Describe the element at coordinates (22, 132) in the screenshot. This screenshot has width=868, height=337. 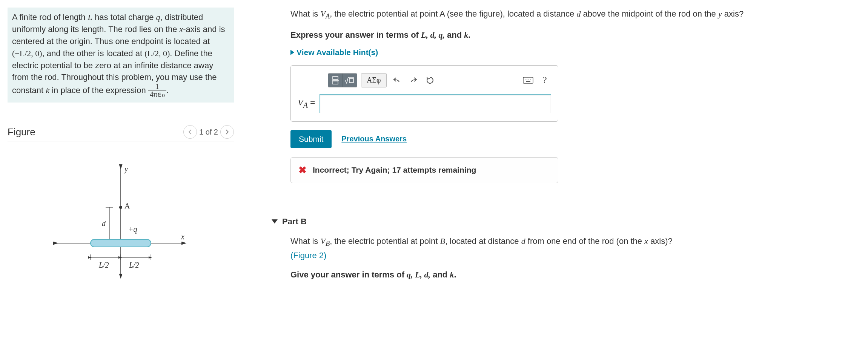
I see `figure-title: Figure` at that location.